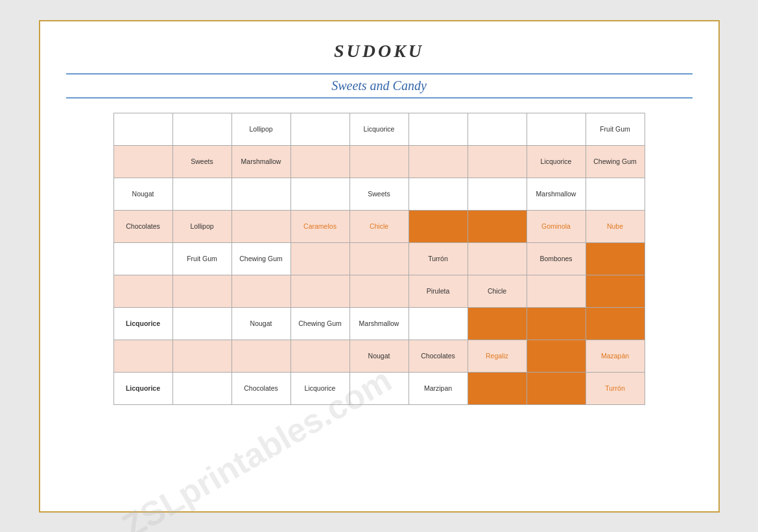 The image size is (758, 532). Describe the element at coordinates (497, 291) in the screenshot. I see `cell-r5-c6: Chicle` at that location.